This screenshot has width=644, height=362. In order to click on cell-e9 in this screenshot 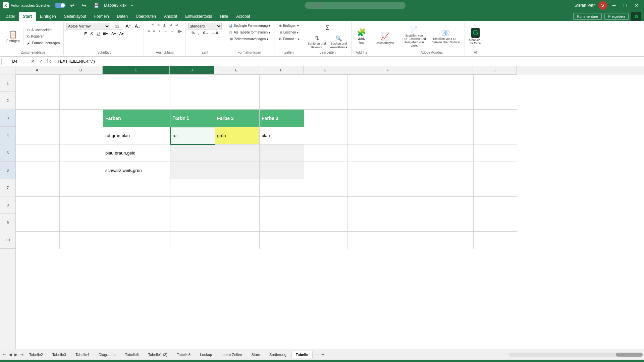, I will do `click(237, 223)`.